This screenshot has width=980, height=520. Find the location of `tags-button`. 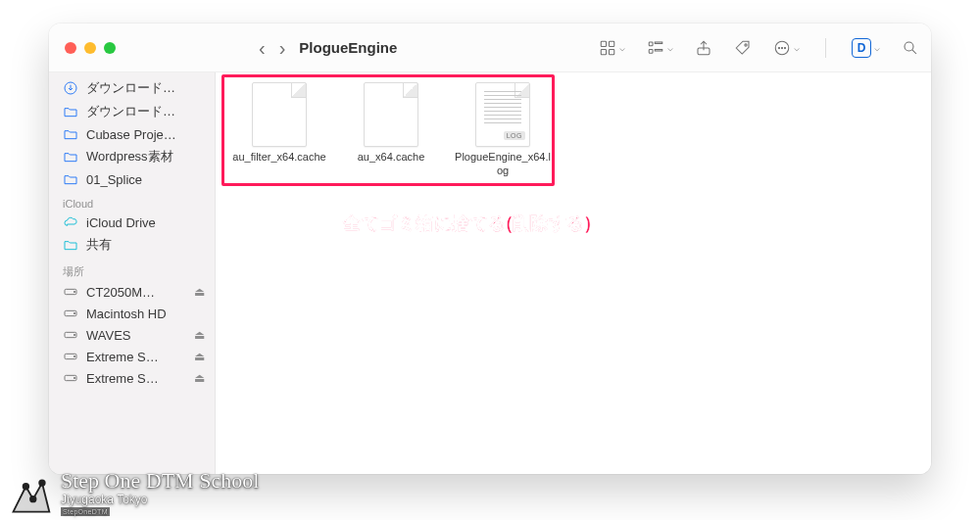

tags-button is located at coordinates (743, 48).